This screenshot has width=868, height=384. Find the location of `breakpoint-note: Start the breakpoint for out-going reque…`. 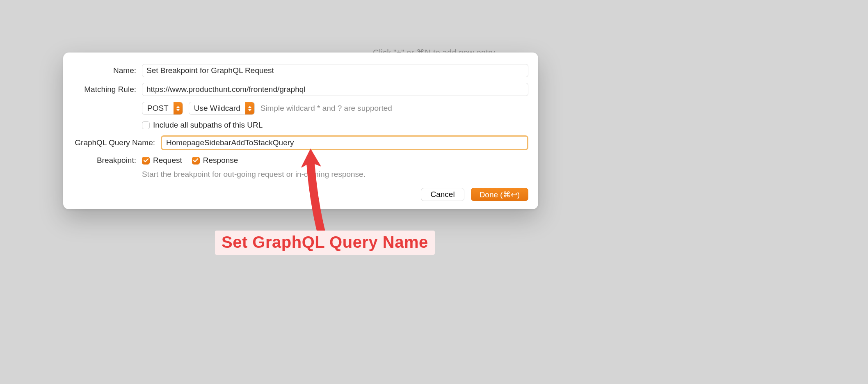

breakpoint-note: Start the breakpoint for out-going reque… is located at coordinates (254, 174).